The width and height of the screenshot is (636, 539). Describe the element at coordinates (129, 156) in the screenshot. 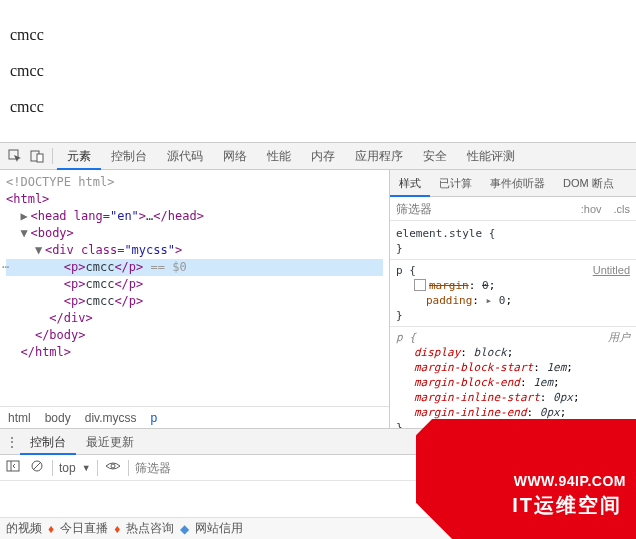

I see `tab-console: 控制台` at that location.